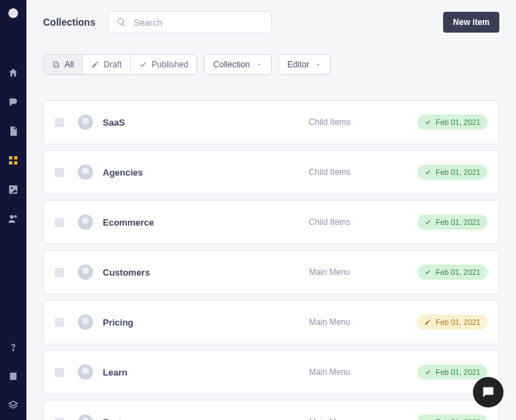  I want to click on sidebar-item-home, so click(13, 73).